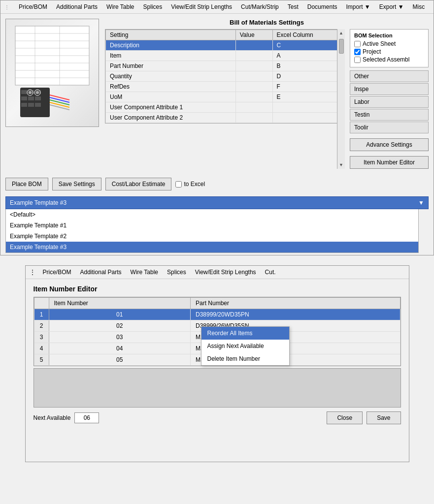 This screenshot has width=434, height=504. What do you see at coordinates (225, 107) in the screenshot?
I see `bom-table-row: User Component Attribute 1` at bounding box center [225, 107].